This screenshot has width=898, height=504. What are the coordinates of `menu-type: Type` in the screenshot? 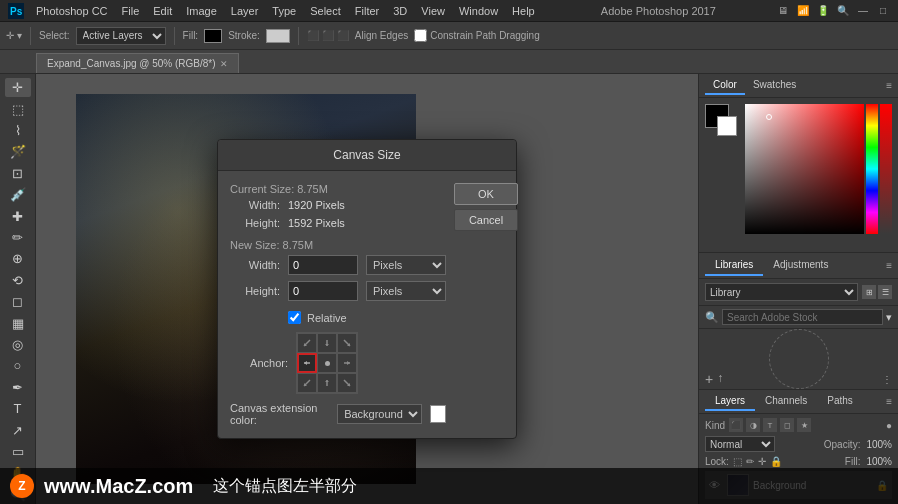 It's located at (284, 11).